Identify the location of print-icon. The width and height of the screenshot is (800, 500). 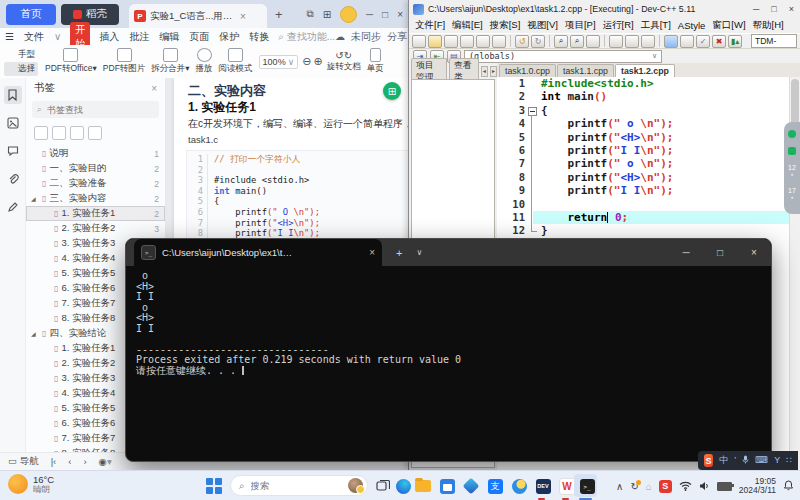
(499, 42).